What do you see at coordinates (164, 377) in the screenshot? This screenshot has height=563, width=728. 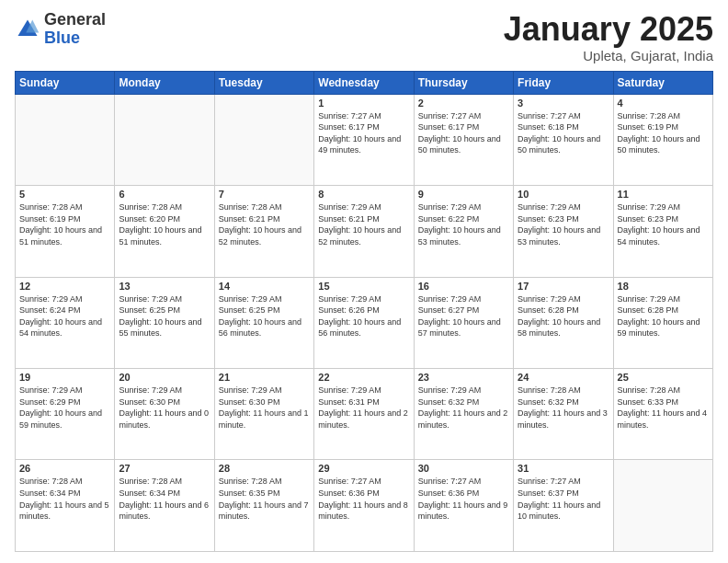 I see `day-number: 20` at bounding box center [164, 377].